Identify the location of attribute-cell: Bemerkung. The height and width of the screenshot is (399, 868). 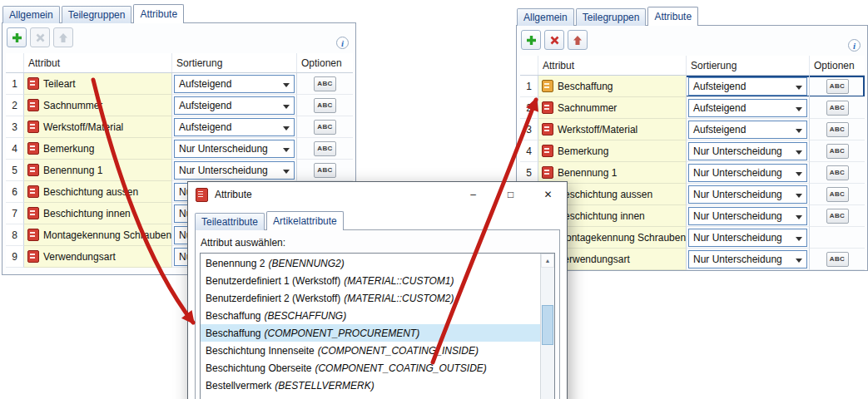
(613, 151).